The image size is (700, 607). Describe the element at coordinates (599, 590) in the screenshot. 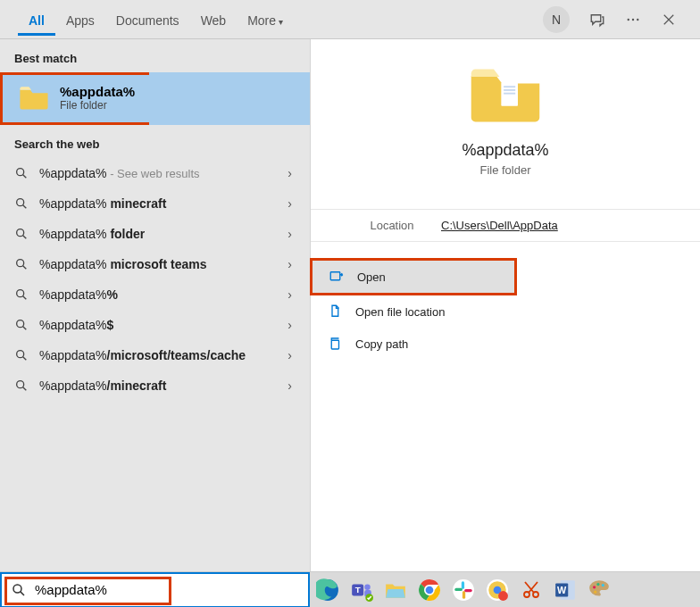

I see `taskbar-paint-icon` at that location.